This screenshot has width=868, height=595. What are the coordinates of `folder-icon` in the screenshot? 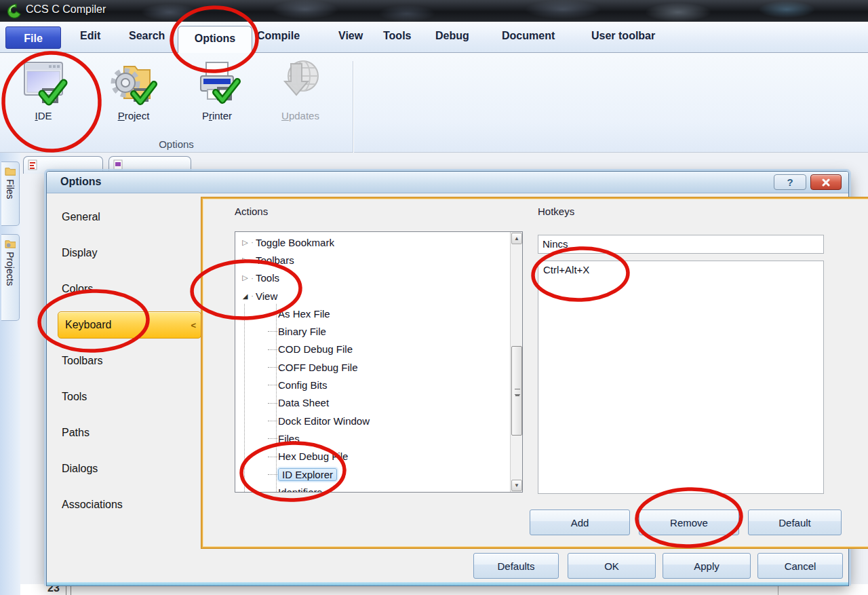 It's located at (11, 171).